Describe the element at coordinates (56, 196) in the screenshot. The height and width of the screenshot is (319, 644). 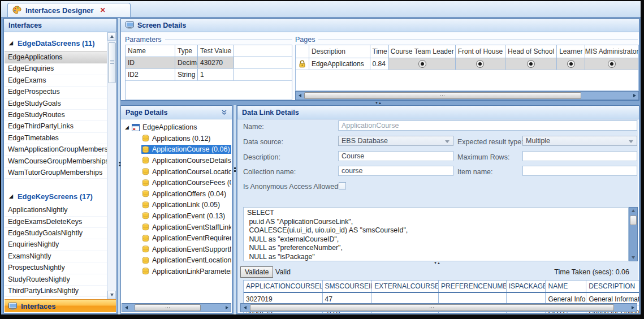
I see `group-header-edgekeyscreens: ◢ EdgeKeyScreens (17)` at that location.